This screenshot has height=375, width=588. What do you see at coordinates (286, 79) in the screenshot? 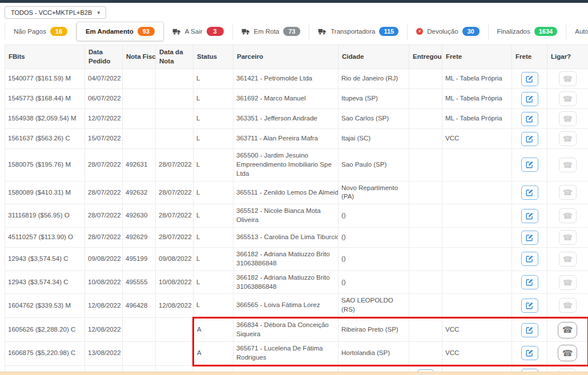
I see `cell-parceiro: 361421 - Petromolde Ltda` at bounding box center [286, 79].